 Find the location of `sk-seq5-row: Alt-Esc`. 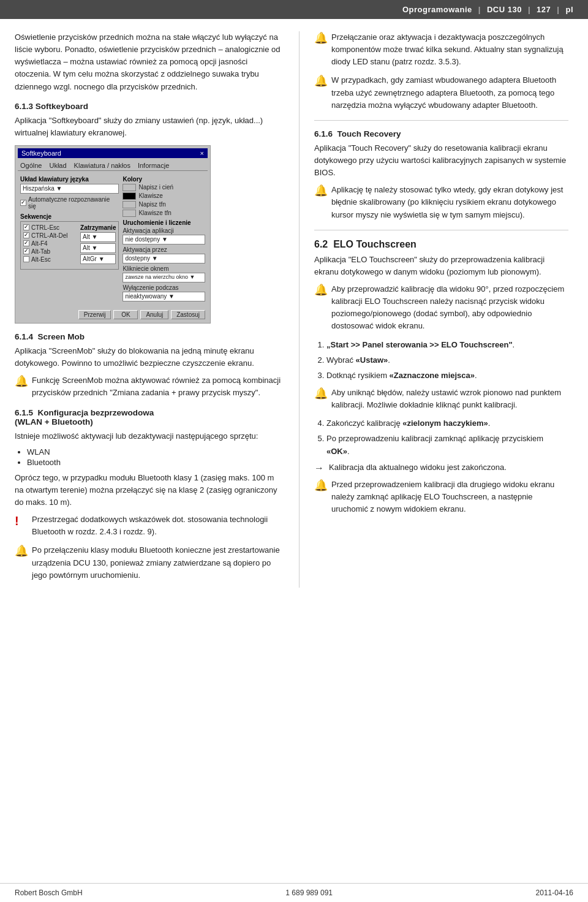

sk-seq5-row: Alt-Esc is located at coordinates (50, 260).